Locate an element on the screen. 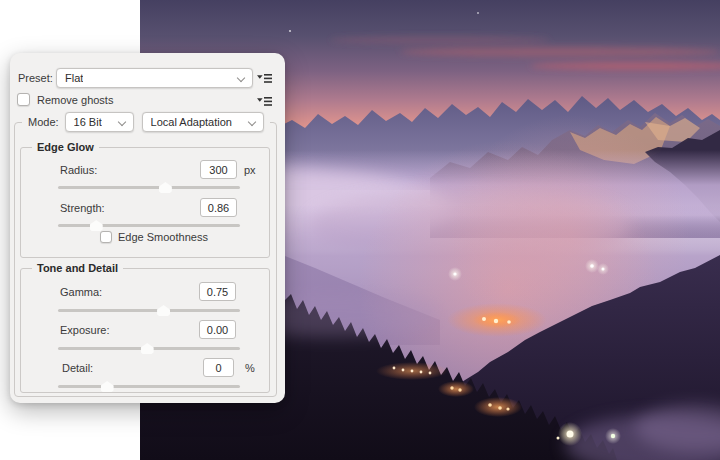 The height and width of the screenshot is (460, 720). radius-slider is located at coordinates (149, 188).